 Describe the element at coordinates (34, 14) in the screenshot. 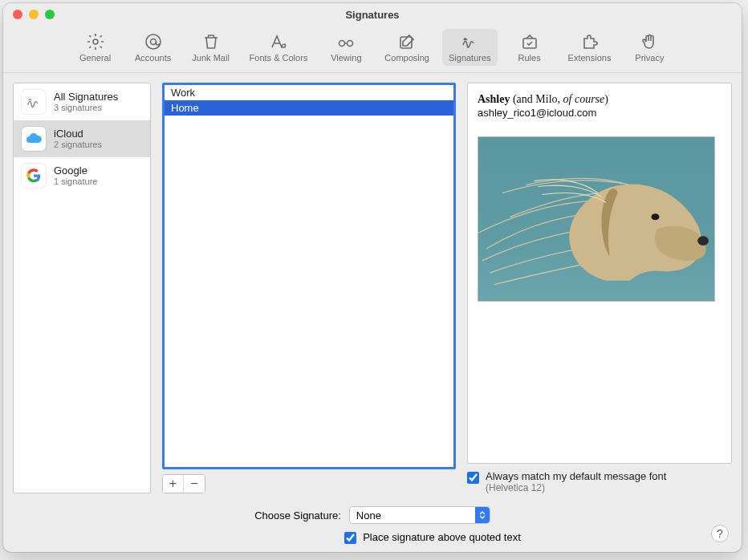

I see `traffic-lights` at that location.